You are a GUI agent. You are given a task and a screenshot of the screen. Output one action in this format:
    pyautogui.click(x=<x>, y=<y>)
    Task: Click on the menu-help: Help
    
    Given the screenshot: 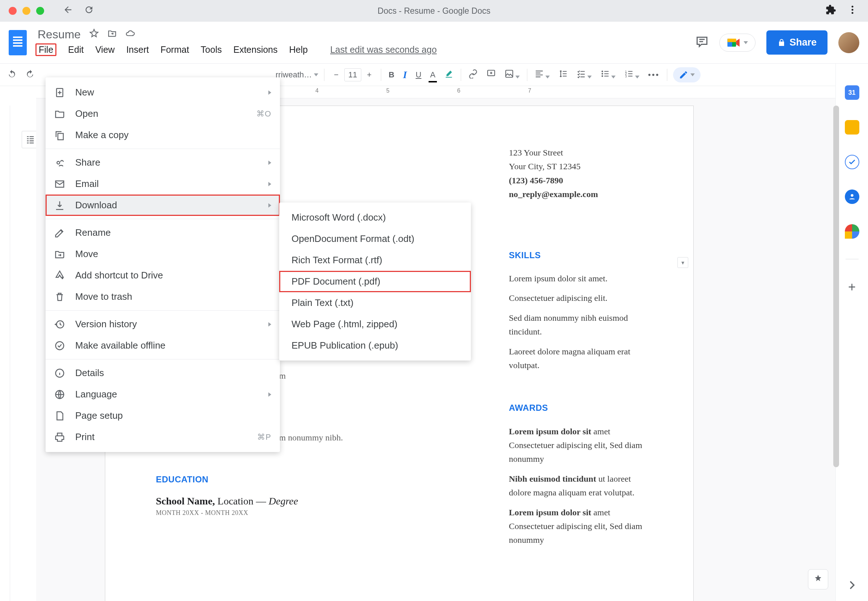 What is the action you would take?
    pyautogui.click(x=298, y=50)
    